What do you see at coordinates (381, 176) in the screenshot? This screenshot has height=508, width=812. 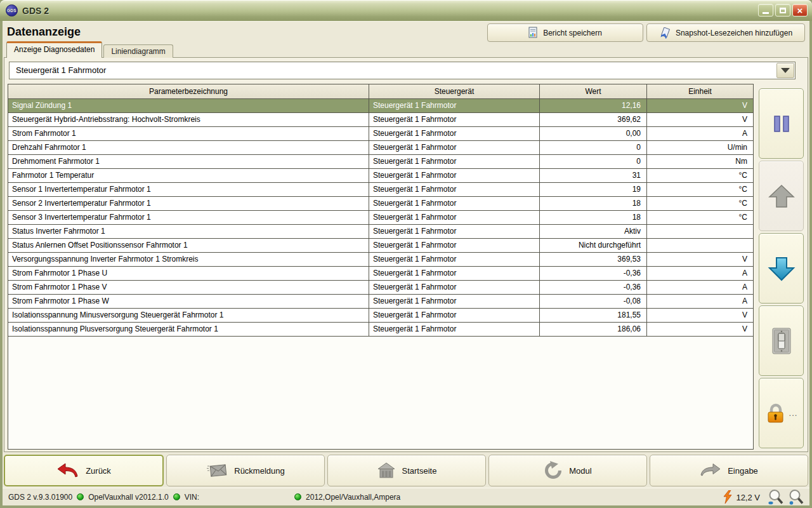 I see `table-row: Fahrmotor 1 Temperatur Steuergerät 1 Fah…` at bounding box center [381, 176].